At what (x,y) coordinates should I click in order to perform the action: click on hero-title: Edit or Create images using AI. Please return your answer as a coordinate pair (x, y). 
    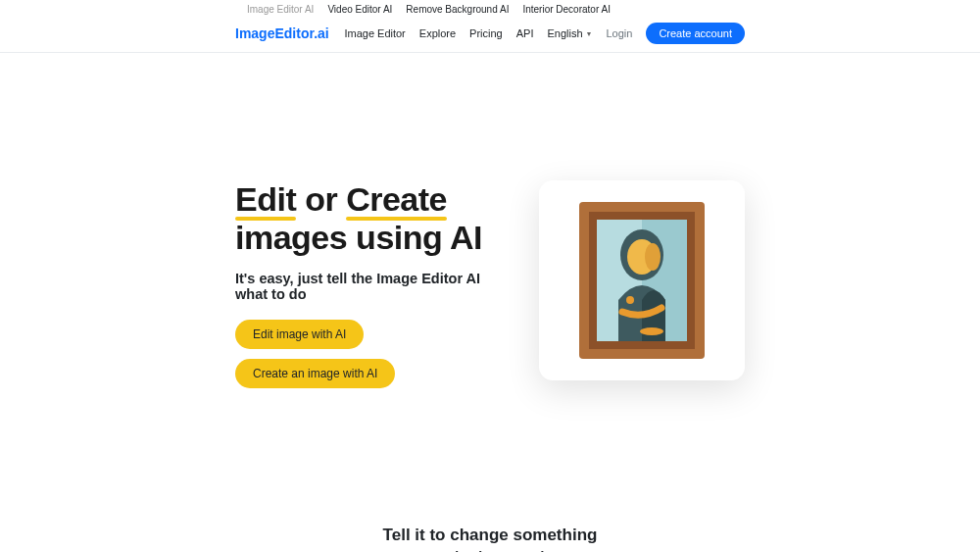
    Looking at the image, I should click on (368, 219).